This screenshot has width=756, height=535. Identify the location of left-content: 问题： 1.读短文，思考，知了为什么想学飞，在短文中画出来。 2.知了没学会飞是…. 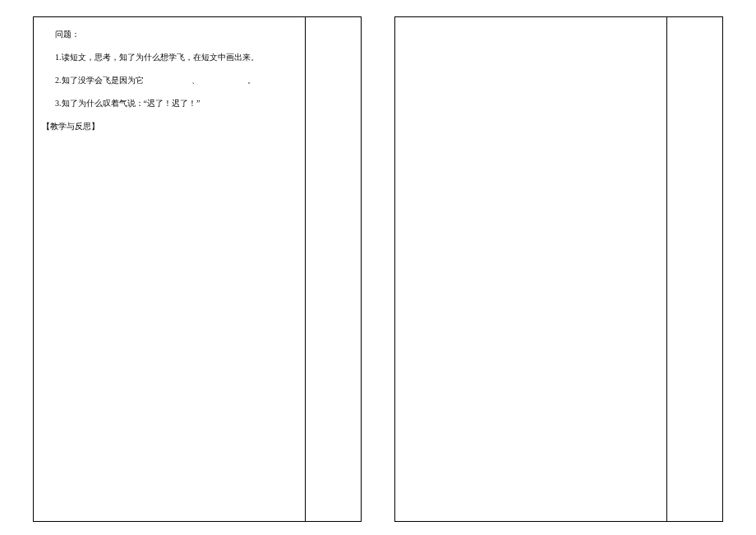
(169, 75).